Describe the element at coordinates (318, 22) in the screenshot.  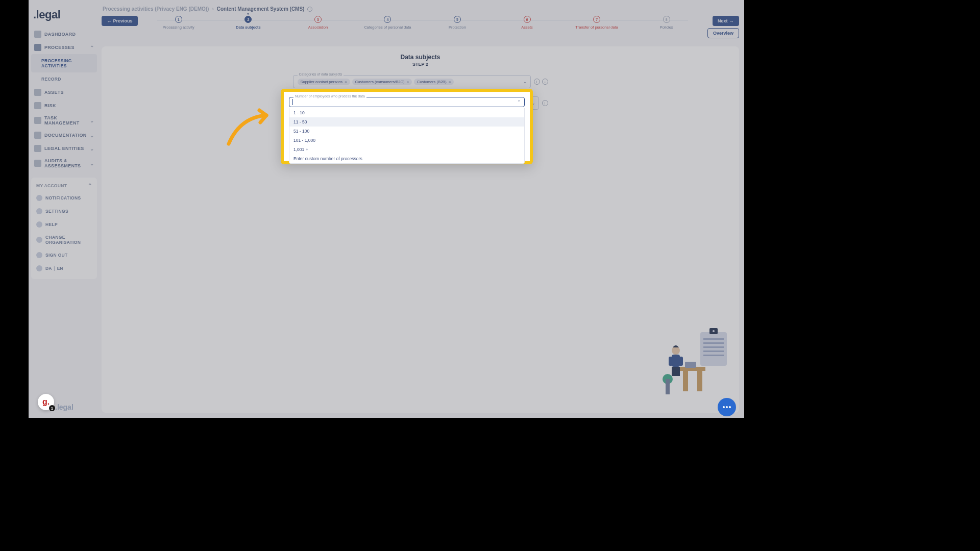
I see `step-3: 3Association` at that location.